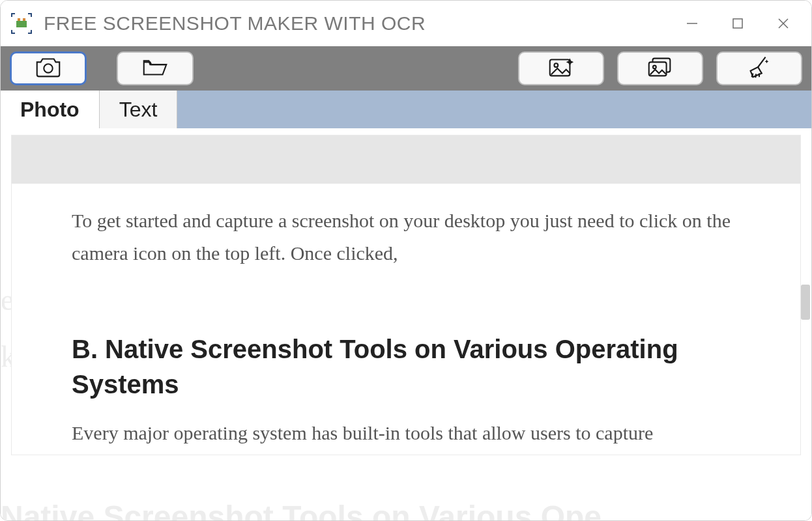 The image size is (812, 521). What do you see at coordinates (738, 23) in the screenshot?
I see `window-controls` at bounding box center [738, 23].